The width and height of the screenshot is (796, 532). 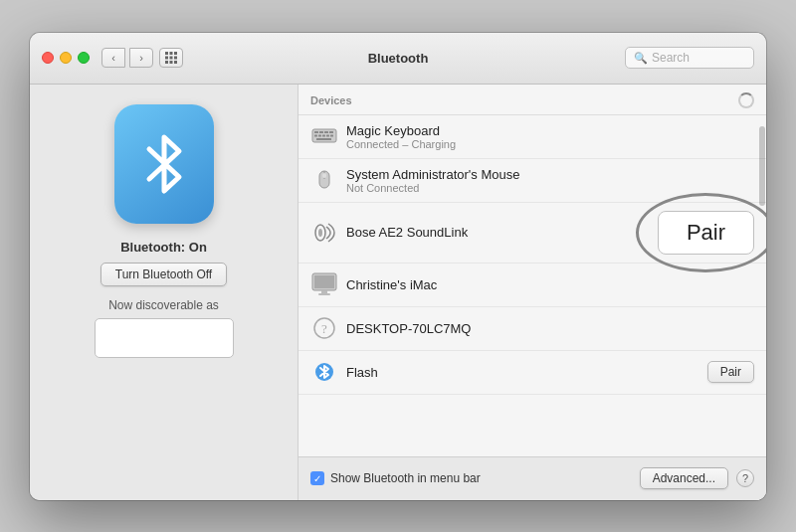 I want to click on device-item-bose: Bose AE2 SoundLink Pair, so click(x=532, y=233).